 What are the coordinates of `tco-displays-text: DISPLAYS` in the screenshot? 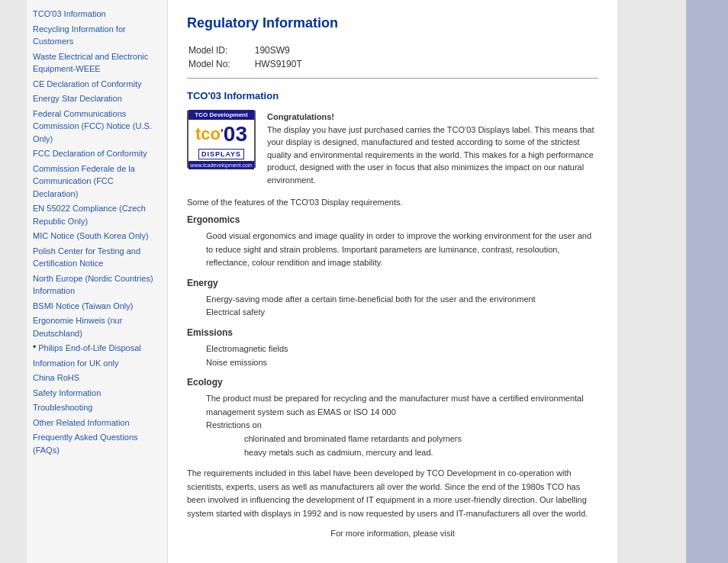 It's located at (221, 154).